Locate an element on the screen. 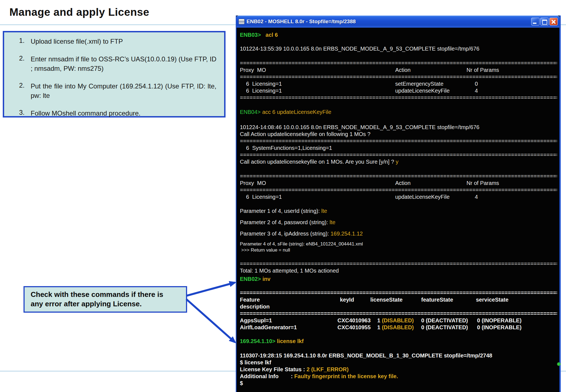  terminal-line: Total: 1 MOs attempted, 1 MOs actioned is located at coordinates (399, 271).